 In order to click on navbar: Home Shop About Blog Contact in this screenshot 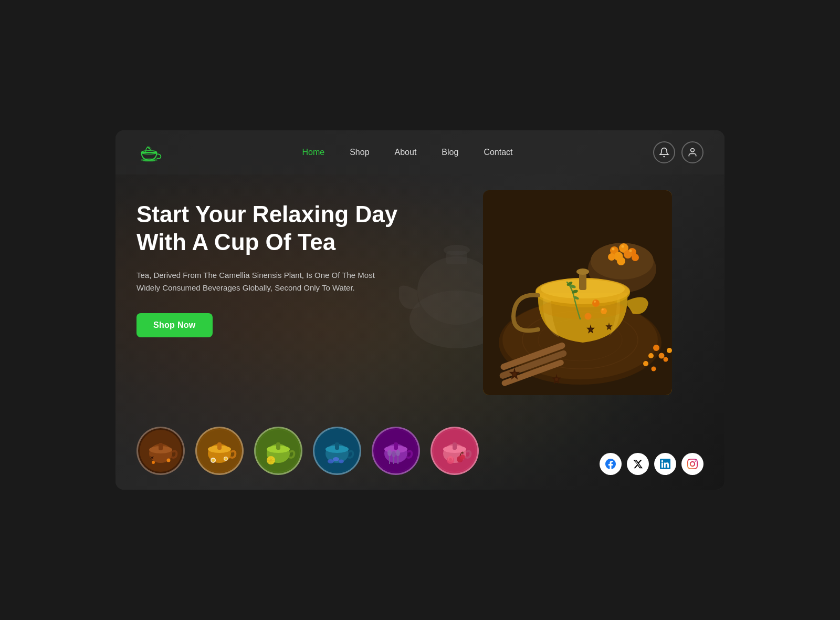, I will do `click(420, 152)`.